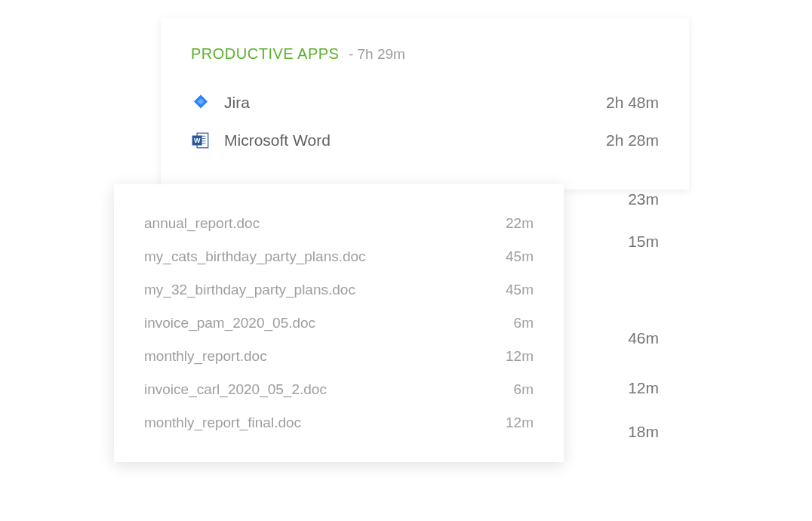  I want to click on document-name: my_32_birthday_party_plans.doc, so click(324, 290).